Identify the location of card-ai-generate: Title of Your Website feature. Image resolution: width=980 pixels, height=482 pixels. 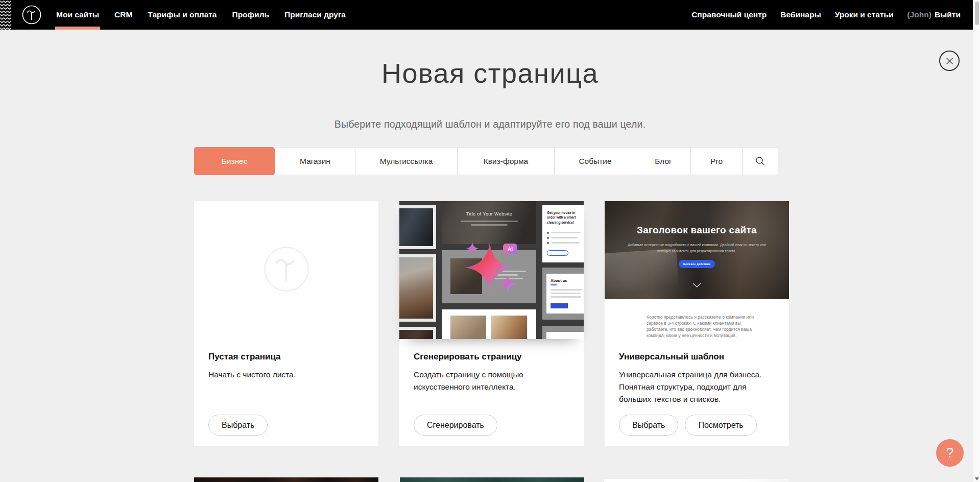
(491, 324).